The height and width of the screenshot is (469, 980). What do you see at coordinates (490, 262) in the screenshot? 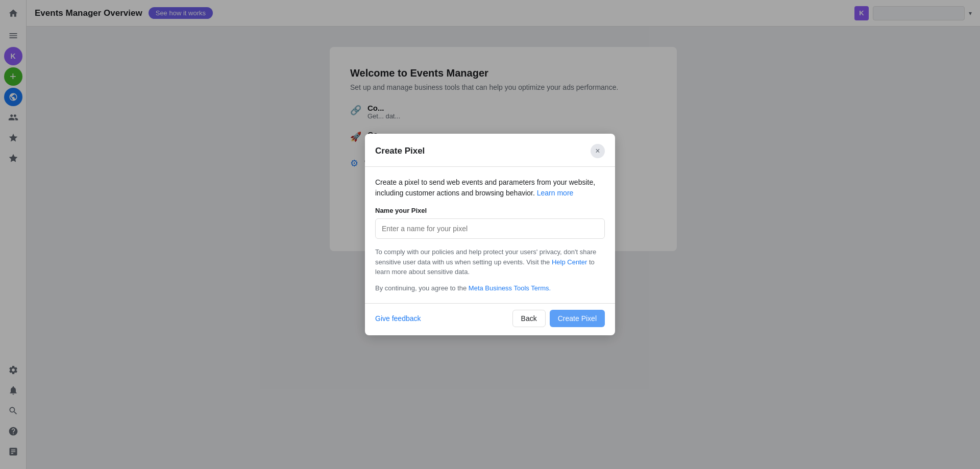
I see `privacy-text: To comply with our policies and help pro…` at bounding box center [490, 262].